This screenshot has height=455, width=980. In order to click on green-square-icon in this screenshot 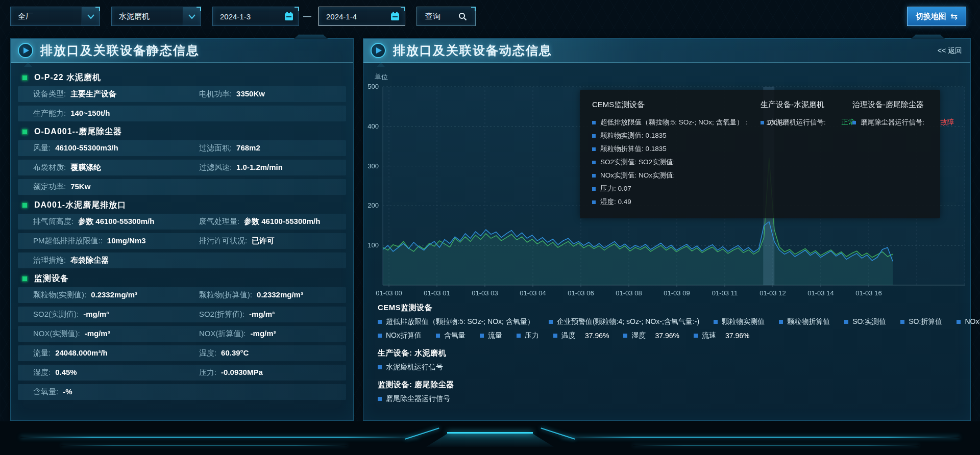, I will do `click(24, 279)`.